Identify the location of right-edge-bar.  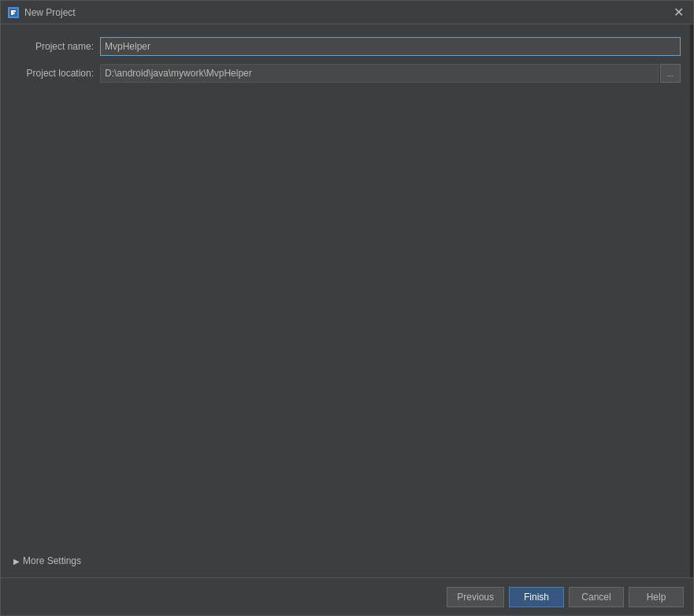
(692, 301).